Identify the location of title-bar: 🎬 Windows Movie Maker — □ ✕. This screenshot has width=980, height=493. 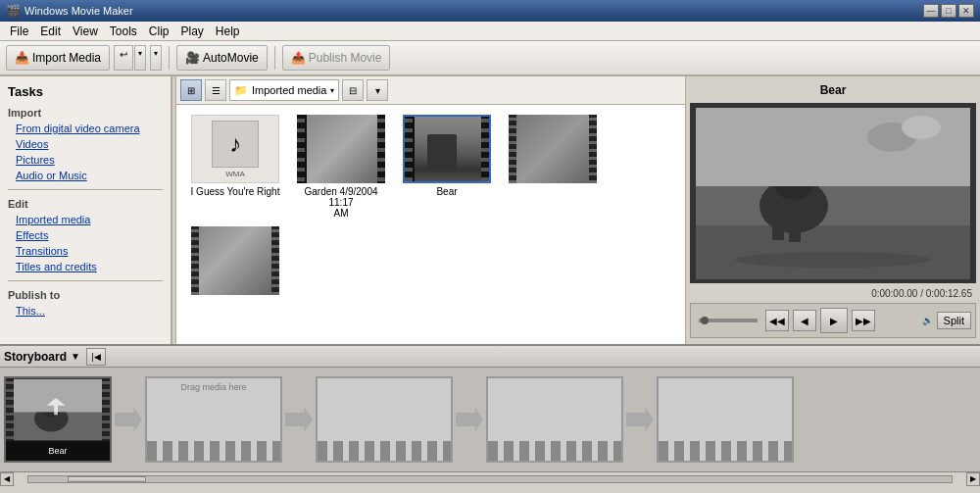
(490, 11).